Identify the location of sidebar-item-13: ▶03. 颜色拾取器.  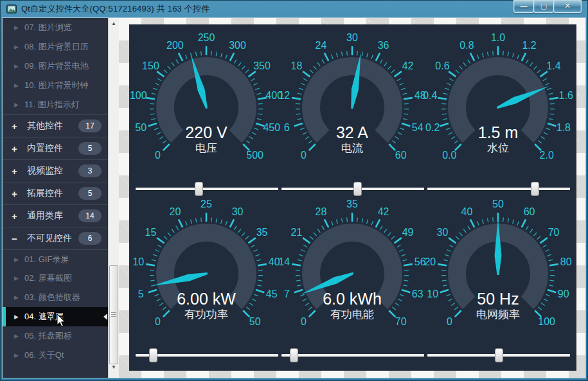
(55, 297).